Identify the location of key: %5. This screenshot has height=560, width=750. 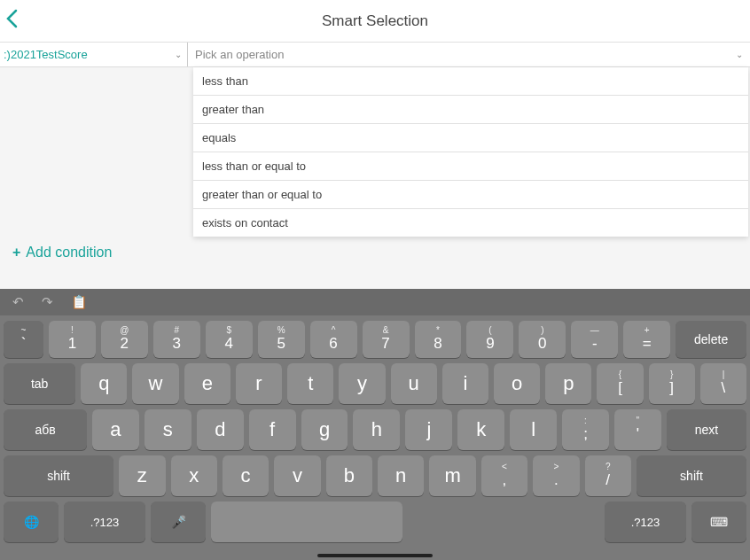
(282, 339).